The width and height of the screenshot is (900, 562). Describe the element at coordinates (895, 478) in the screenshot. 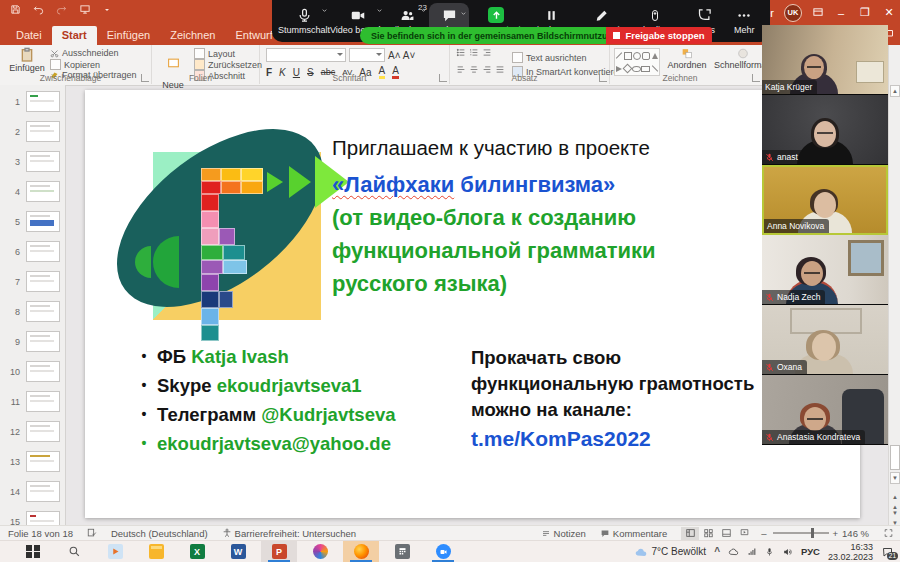

I see `scroll-down-button: ▼` at that location.